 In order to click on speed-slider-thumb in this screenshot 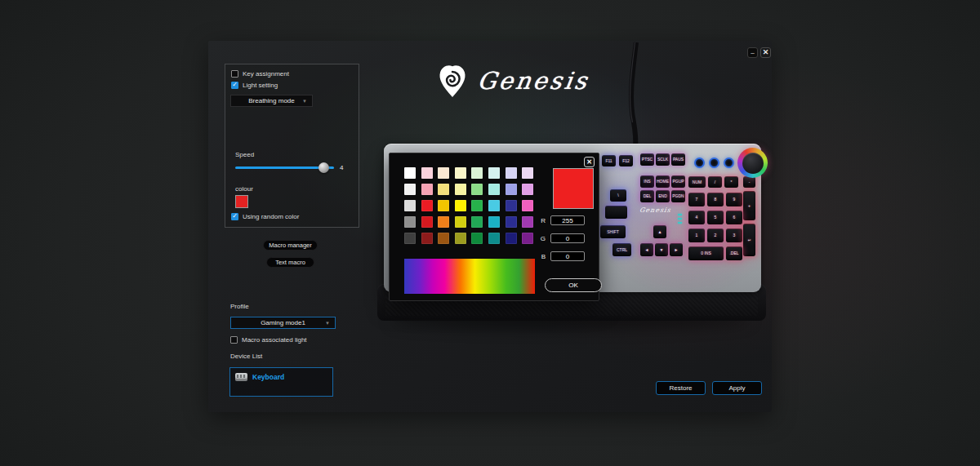, I will do `click(323, 168)`.